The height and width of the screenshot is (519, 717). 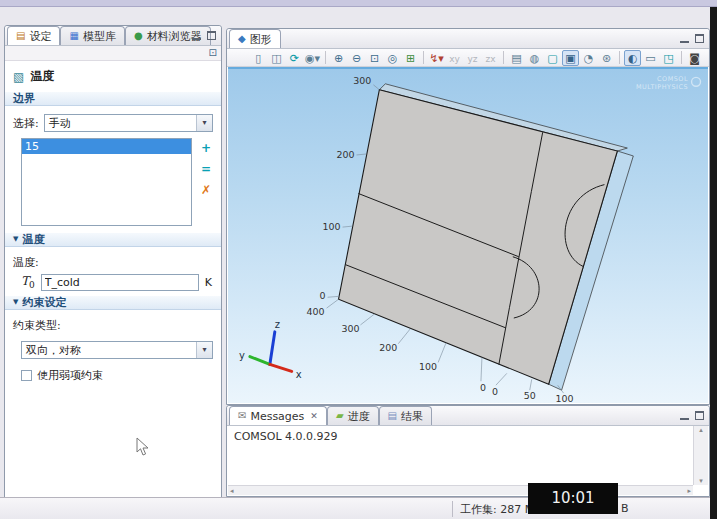 I want to click on mouse-cursor-icon, so click(x=142, y=448).